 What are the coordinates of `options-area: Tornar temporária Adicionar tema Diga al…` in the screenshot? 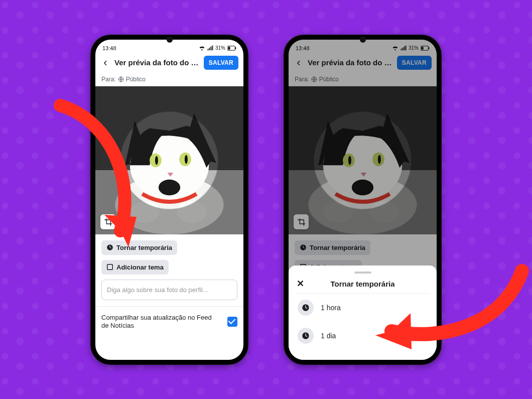 It's located at (170, 270).